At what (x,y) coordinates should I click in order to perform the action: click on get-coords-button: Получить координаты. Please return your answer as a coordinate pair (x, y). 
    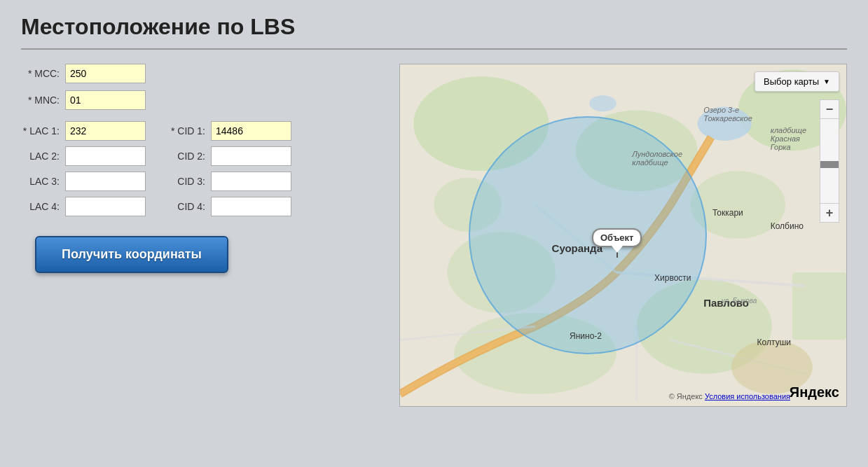
    Looking at the image, I should click on (132, 255).